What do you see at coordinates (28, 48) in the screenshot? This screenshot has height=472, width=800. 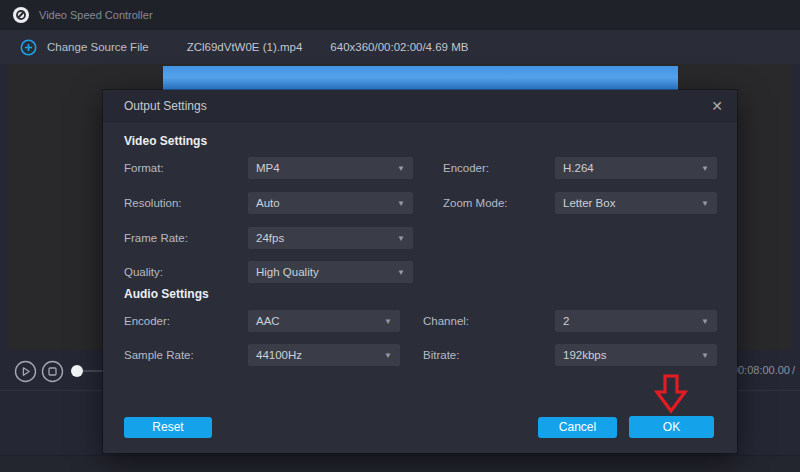 I see `plus-circle-icon` at bounding box center [28, 48].